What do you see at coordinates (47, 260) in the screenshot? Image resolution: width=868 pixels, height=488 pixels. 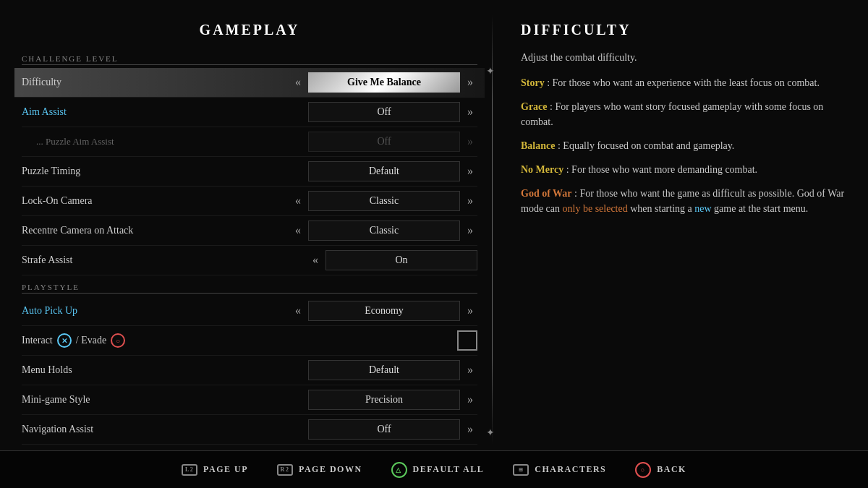 I see `strafe-assist-label: Strafe Assist` at bounding box center [47, 260].